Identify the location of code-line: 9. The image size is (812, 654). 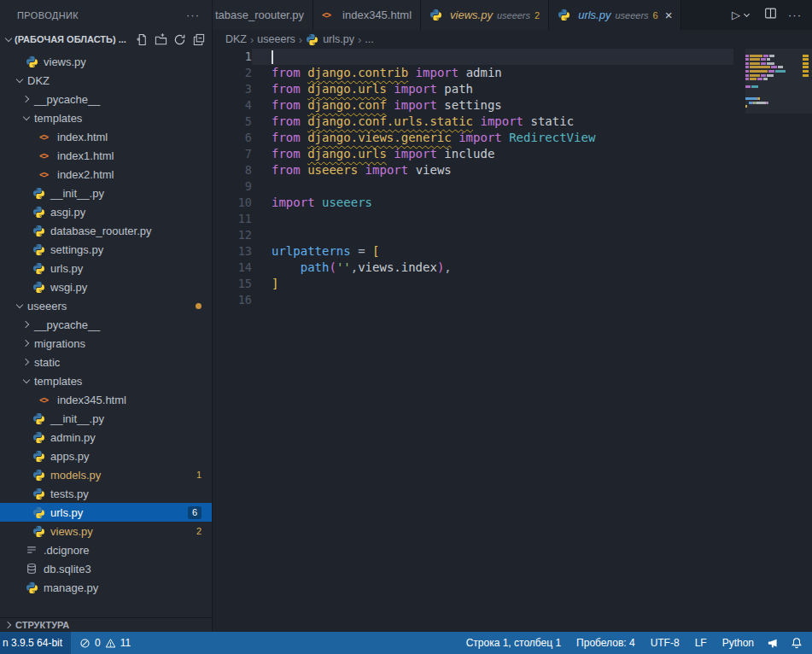
(512, 186).